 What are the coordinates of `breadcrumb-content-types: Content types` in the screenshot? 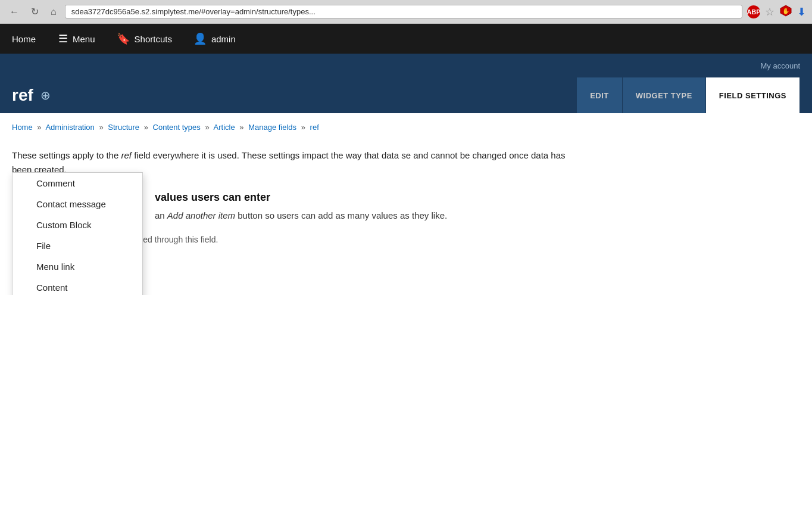 It's located at (177, 128).